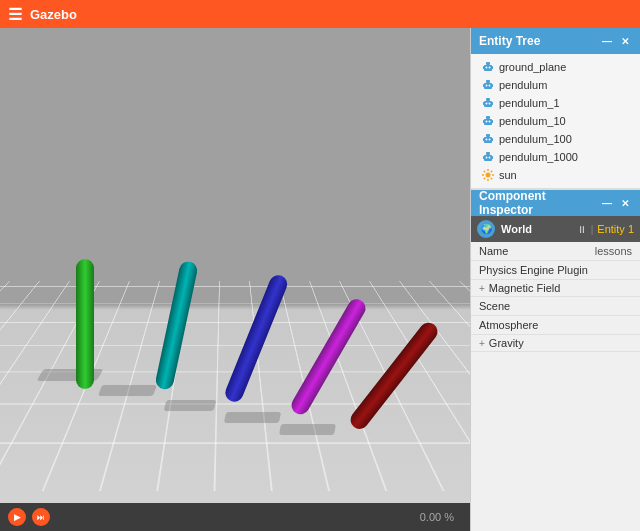 This screenshot has width=640, height=531. What do you see at coordinates (532, 67) in the screenshot?
I see `entity-name-label: ground_plane` at bounding box center [532, 67].